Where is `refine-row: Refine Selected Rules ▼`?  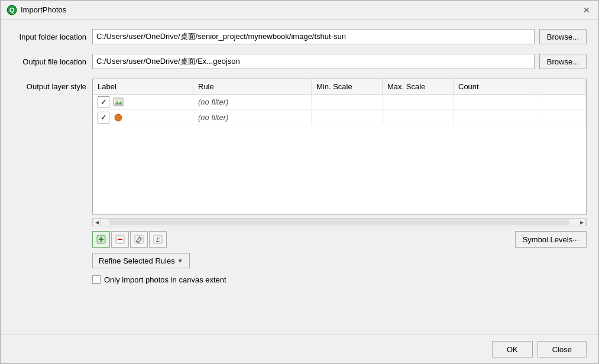
refine-row: Refine Selected Rules ▼ is located at coordinates (339, 261).